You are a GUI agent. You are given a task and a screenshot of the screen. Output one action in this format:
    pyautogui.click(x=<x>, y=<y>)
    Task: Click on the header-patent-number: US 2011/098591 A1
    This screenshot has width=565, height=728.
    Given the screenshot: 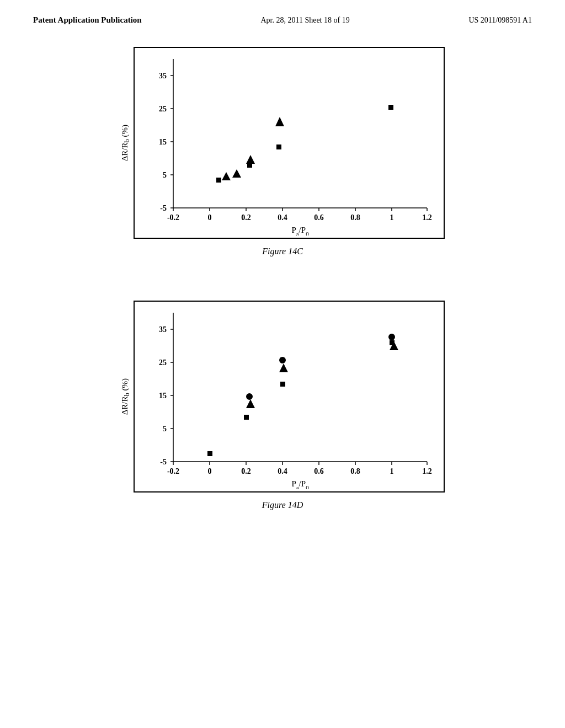 What is the action you would take?
    pyautogui.click(x=500, y=20)
    